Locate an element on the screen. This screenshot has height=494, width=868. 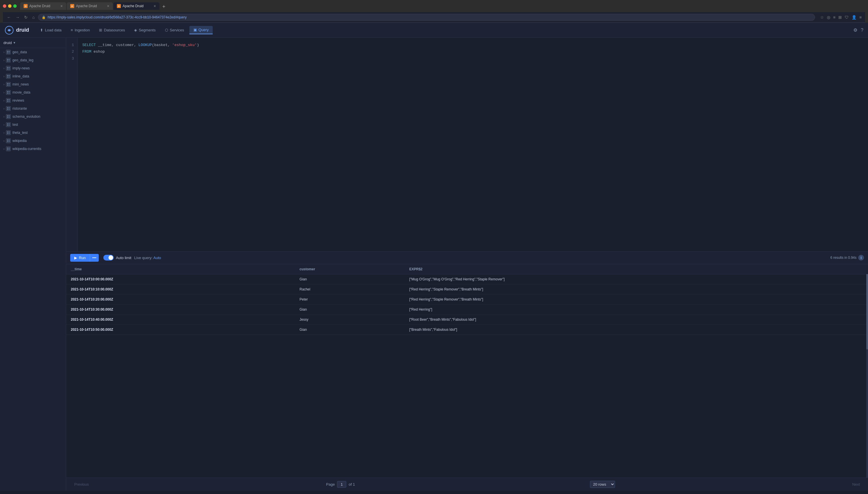
bookmark-icon: ☆ is located at coordinates (822, 17).